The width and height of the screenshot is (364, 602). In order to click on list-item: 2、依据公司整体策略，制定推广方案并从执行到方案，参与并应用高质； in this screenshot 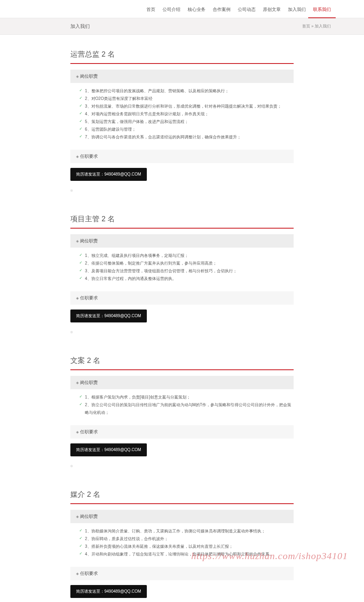, I will do `click(185, 263)`.